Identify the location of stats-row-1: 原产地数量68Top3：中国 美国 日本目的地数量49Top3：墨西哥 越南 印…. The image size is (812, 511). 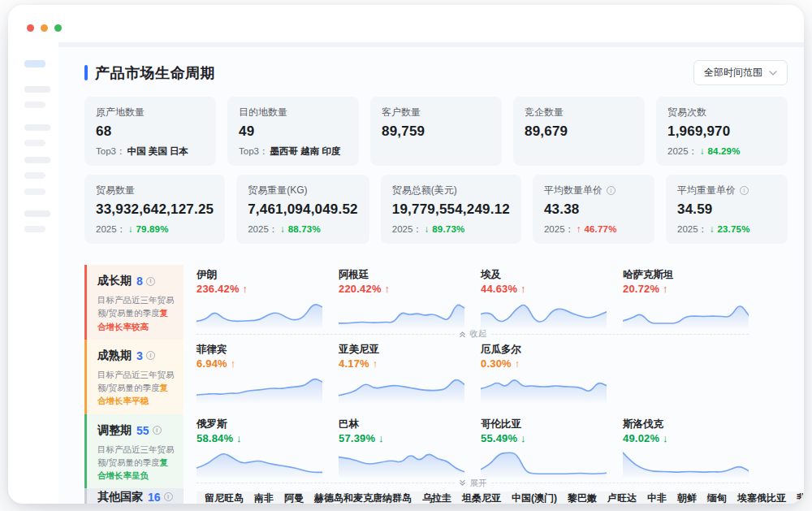
(436, 132).